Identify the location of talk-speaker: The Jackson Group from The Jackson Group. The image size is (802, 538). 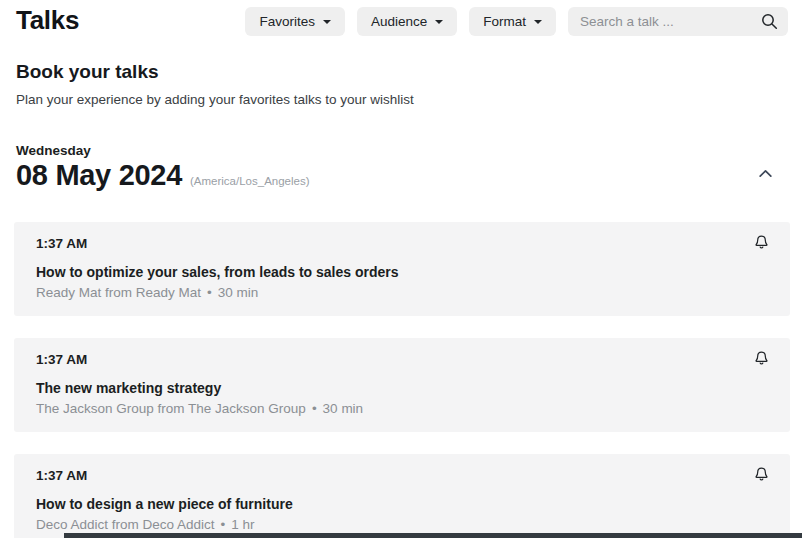
(171, 408).